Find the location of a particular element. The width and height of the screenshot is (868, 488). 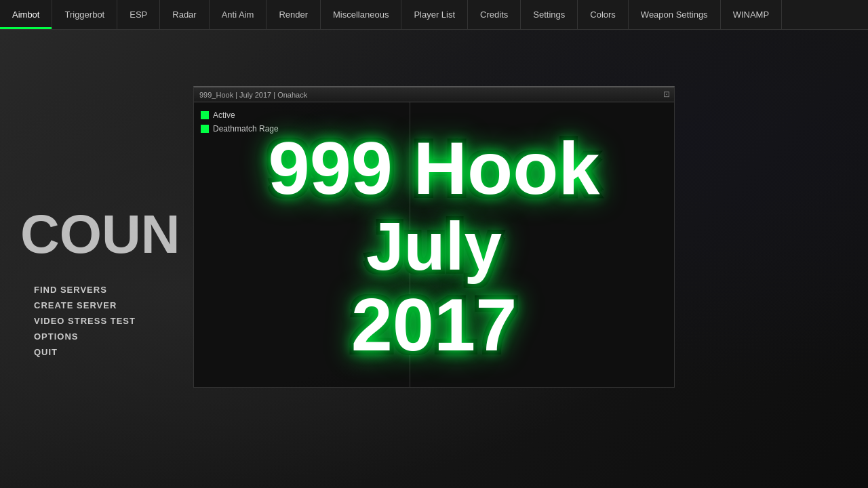

active-row: Active is located at coordinates (302, 115).